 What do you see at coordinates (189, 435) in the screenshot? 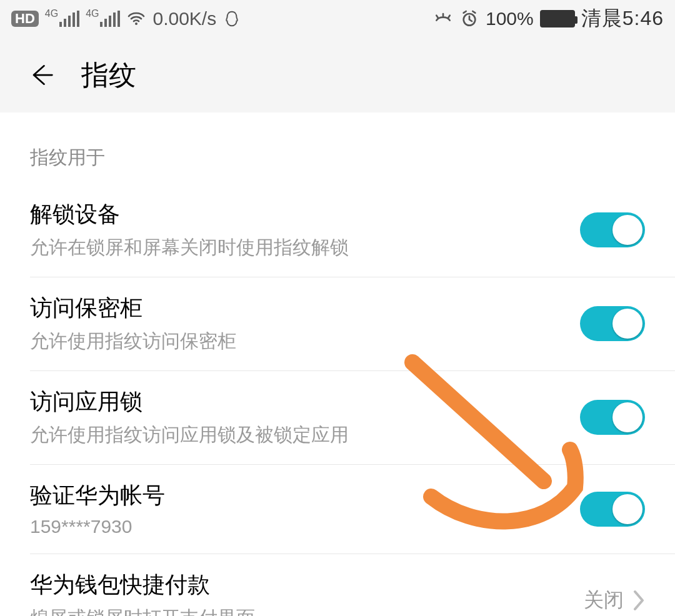
I see `row-subtitle: 允许使用指纹访问应用锁及被锁定应用` at bounding box center [189, 435].